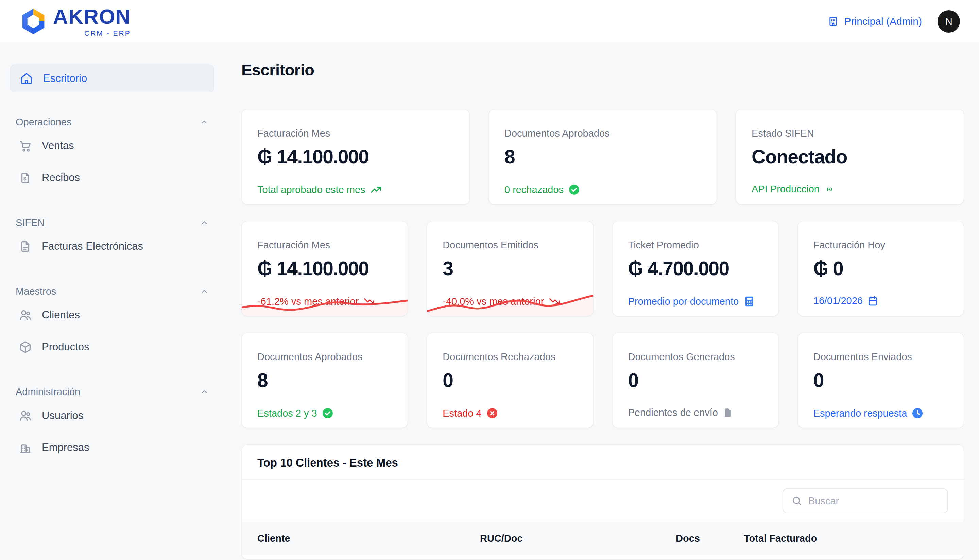  Describe the element at coordinates (112, 415) in the screenshot. I see `sidebar-item-usuarios: Usuarios` at that location.